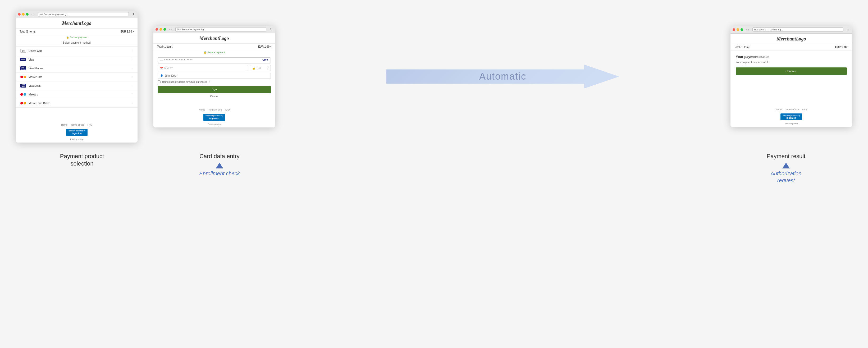 This screenshot has width=868, height=348. I want to click on footer-home-2: Home, so click(202, 110).